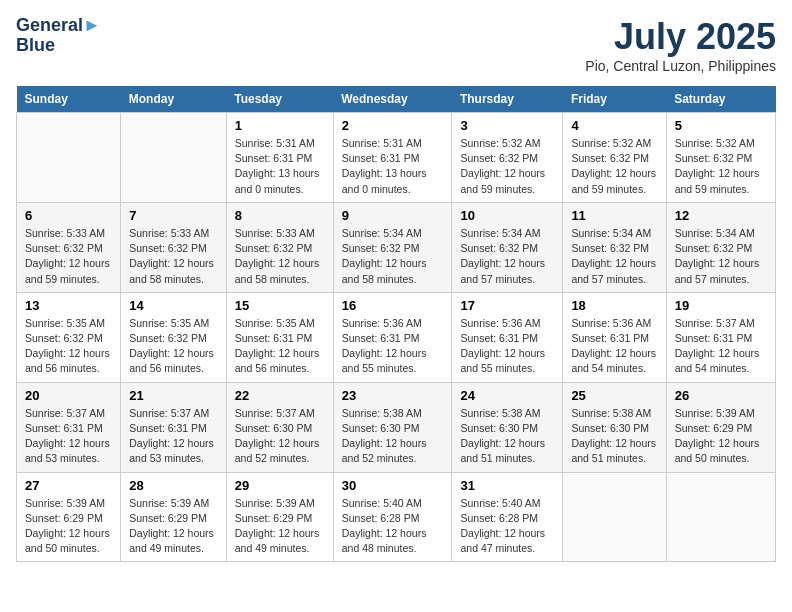  Describe the element at coordinates (174, 337) in the screenshot. I see `table-cell: 14Sunrise: 5:35 AMSunset: 6:32 PMDayligh…` at that location.